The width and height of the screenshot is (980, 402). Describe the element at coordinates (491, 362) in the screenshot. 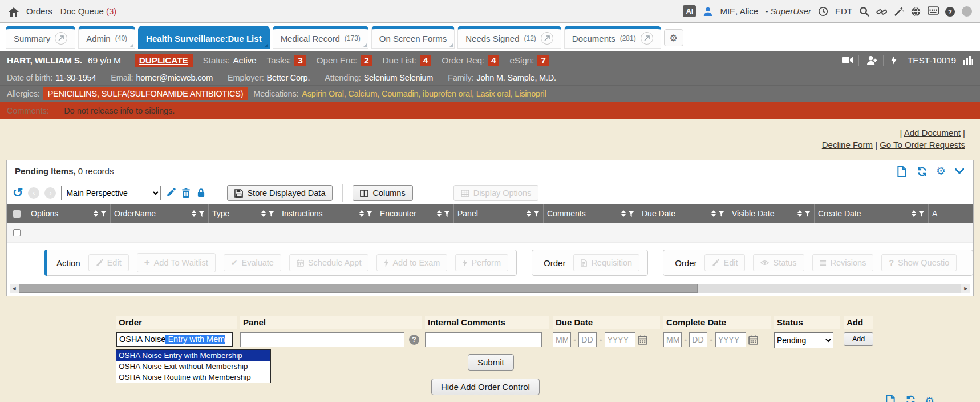

I see `submit-button: Submit` at that location.